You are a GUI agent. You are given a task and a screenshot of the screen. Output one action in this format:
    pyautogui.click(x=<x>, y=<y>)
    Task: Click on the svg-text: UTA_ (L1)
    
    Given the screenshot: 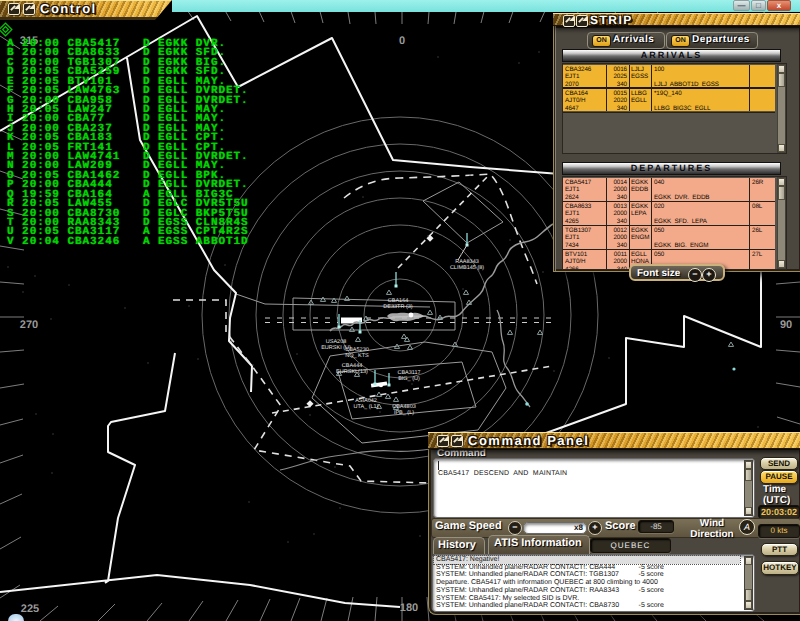 What is the action you would take?
    pyautogui.click(x=366, y=407)
    